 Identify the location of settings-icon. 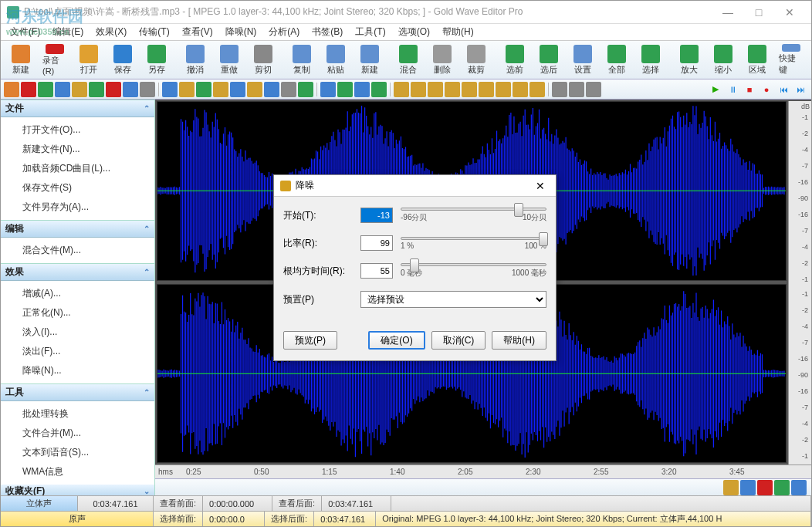
(799, 488).